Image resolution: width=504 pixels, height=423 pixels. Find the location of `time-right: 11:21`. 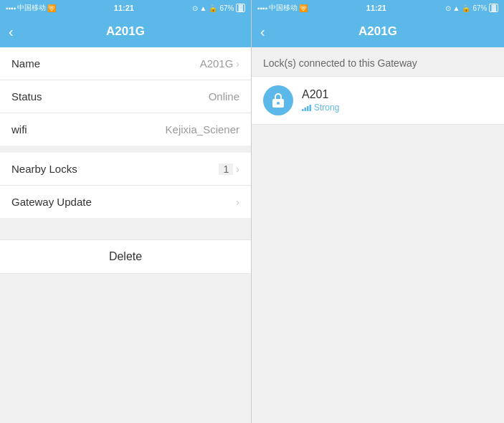

time-right: 11:21 is located at coordinates (376, 8).